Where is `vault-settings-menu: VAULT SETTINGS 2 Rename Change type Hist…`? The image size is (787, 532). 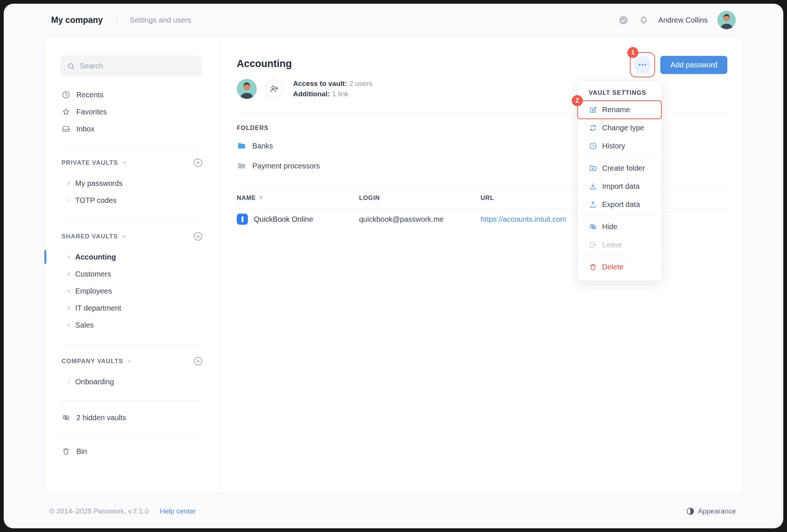
vault-settings-menu: VAULT SETTINGS 2 Rename Change type Hist… is located at coordinates (620, 181).